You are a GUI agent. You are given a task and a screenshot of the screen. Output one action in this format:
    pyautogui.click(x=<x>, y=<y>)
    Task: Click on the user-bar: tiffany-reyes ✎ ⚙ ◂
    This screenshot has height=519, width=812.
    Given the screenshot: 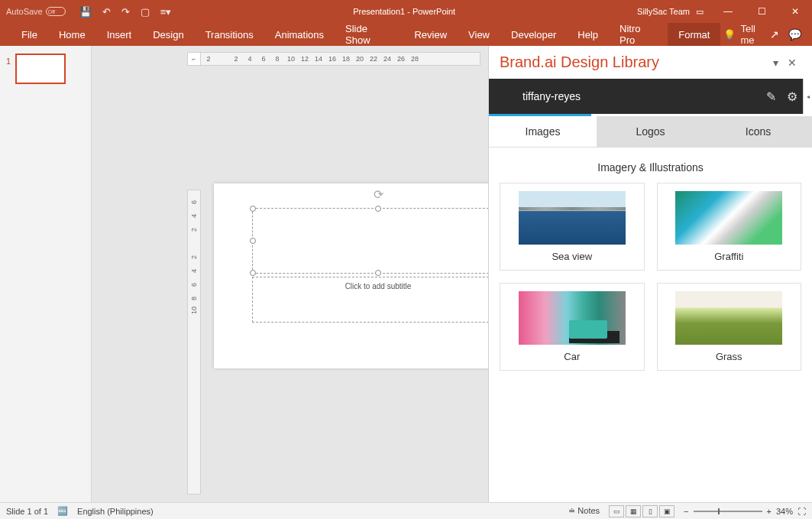 What is the action you would take?
    pyautogui.click(x=651, y=96)
    